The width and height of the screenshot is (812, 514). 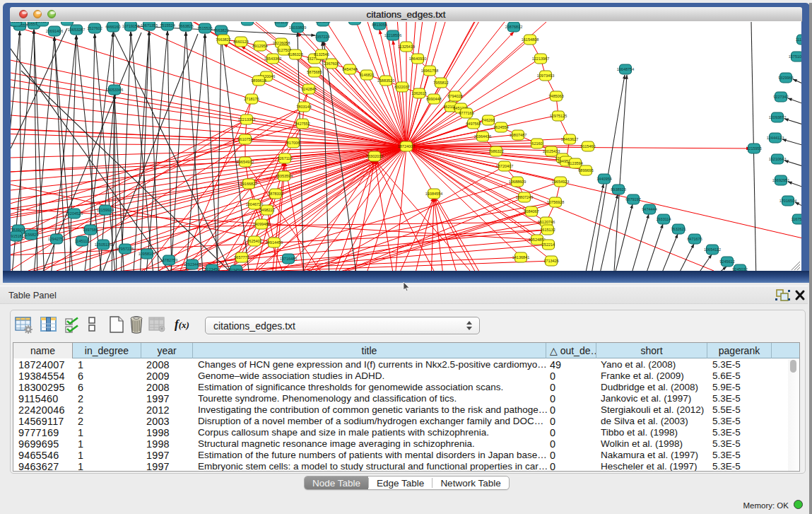 What do you see at coordinates (753, 148) in the screenshot?
I see `svg-text: 3215955` at bounding box center [753, 148].